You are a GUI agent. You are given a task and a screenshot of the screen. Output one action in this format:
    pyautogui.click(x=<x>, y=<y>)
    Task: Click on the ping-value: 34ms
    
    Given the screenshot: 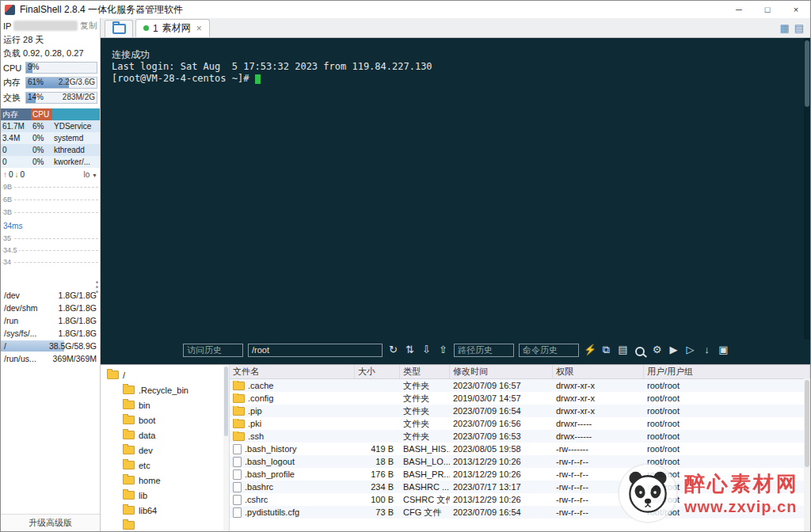 What is the action you would take?
    pyautogui.click(x=51, y=225)
    